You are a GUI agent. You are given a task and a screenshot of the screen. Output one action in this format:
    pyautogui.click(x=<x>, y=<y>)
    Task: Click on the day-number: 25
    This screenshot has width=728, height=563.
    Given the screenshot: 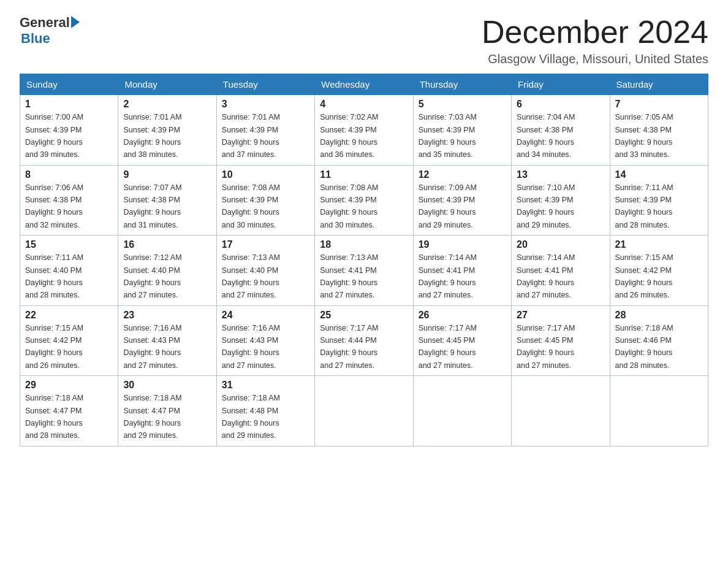 What is the action you would take?
    pyautogui.click(x=364, y=315)
    